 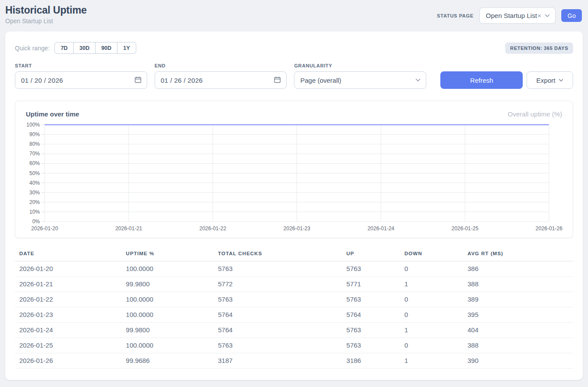 What do you see at coordinates (35, 144) in the screenshot?
I see `svg-text: 80%` at bounding box center [35, 144].